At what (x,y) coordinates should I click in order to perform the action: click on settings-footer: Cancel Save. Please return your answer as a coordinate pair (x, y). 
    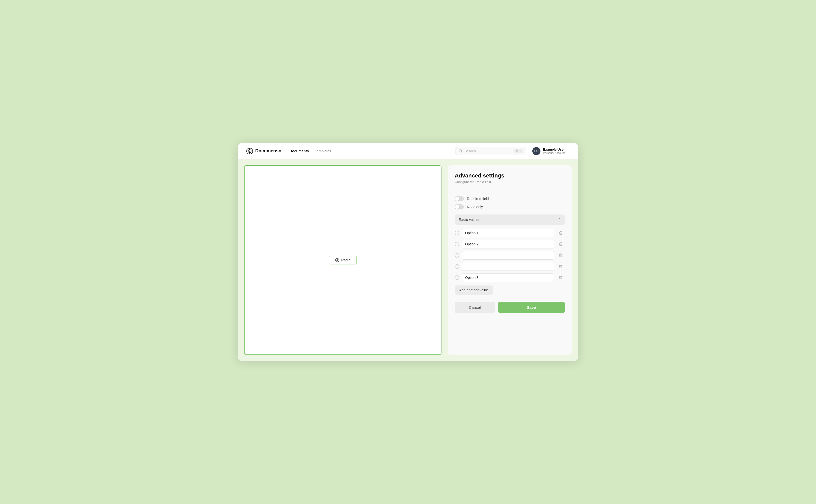
    Looking at the image, I should click on (510, 307).